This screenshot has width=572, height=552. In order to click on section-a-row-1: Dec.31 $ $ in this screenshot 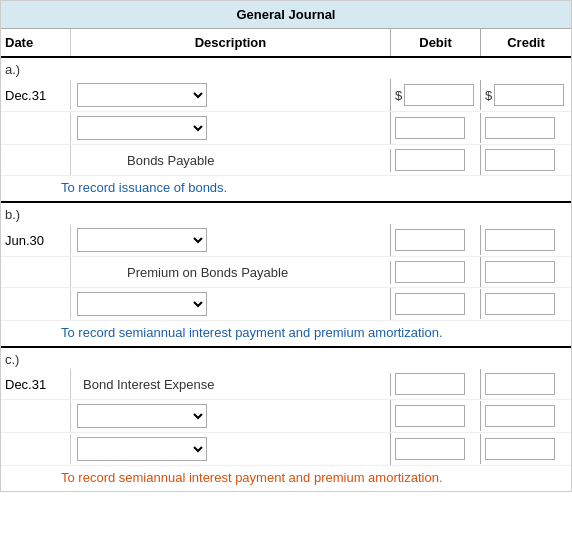, I will do `click(286, 96)`.